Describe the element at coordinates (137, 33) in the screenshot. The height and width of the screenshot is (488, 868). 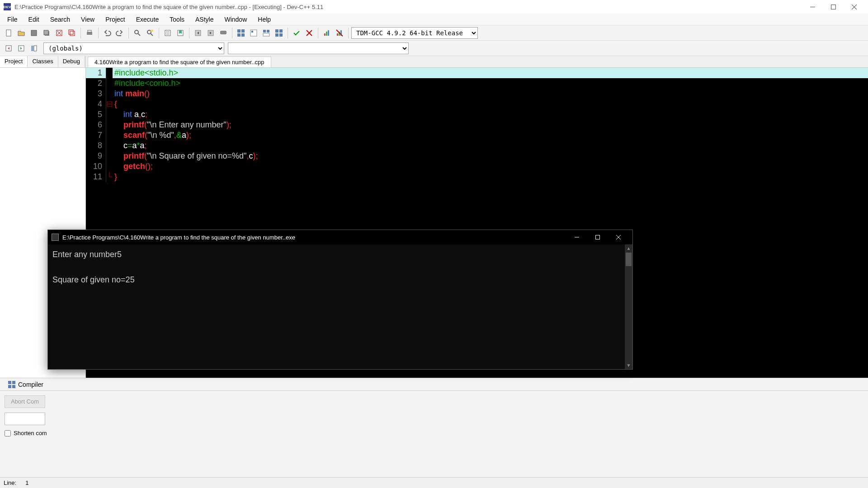
I see `find-icon` at that location.